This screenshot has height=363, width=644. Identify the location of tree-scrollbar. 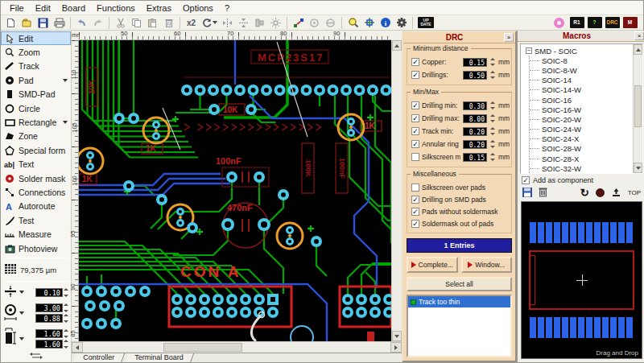
(638, 109).